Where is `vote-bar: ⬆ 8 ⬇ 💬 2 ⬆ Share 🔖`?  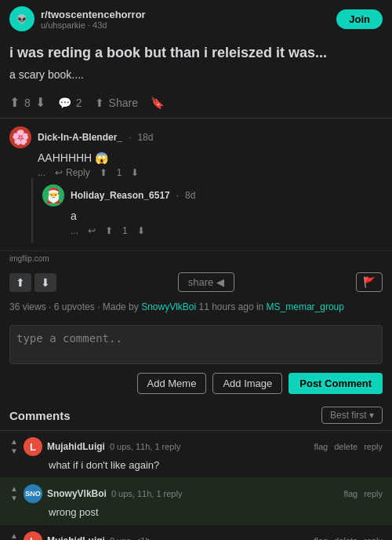 vote-bar: ⬆ 8 ⬇ 💬 2 ⬆ Share 🔖 is located at coordinates (196, 102).